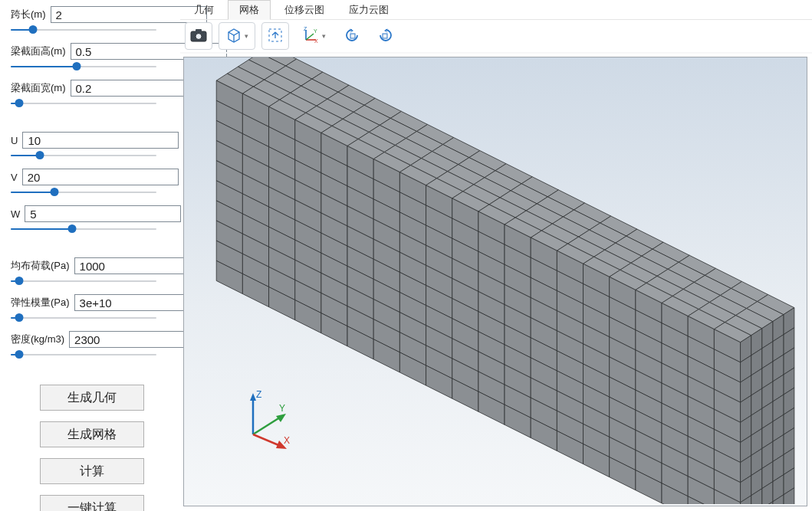  I want to click on slider-load, so click(84, 281).